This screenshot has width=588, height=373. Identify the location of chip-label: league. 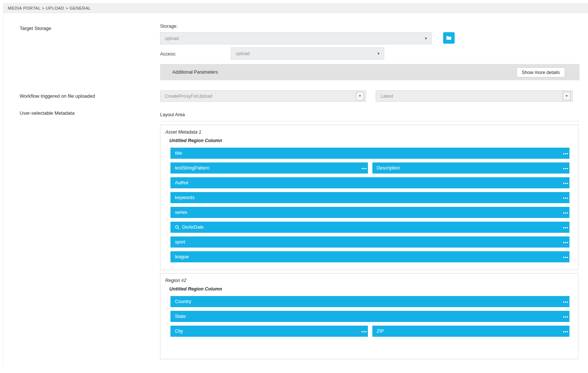
(182, 257).